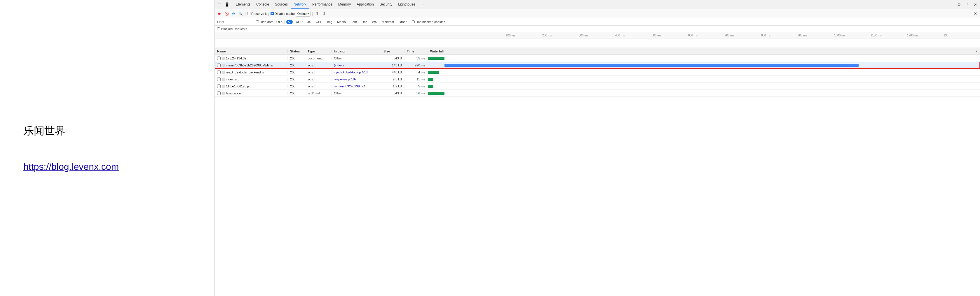 This screenshot has width=980, height=296. I want to click on table-row: 175.24.134.39200documentOther543 B35 ms, so click(597, 59).